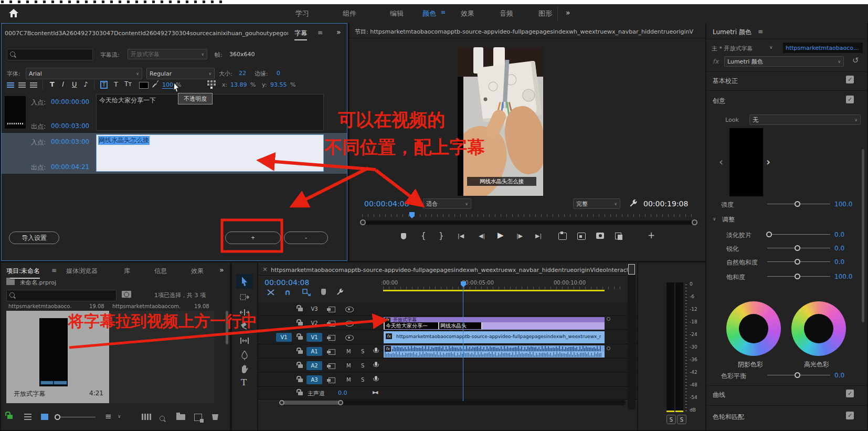 The height and width of the screenshot is (431, 868). Describe the element at coordinates (799, 204) in the screenshot. I see `intensity-slider` at that location.